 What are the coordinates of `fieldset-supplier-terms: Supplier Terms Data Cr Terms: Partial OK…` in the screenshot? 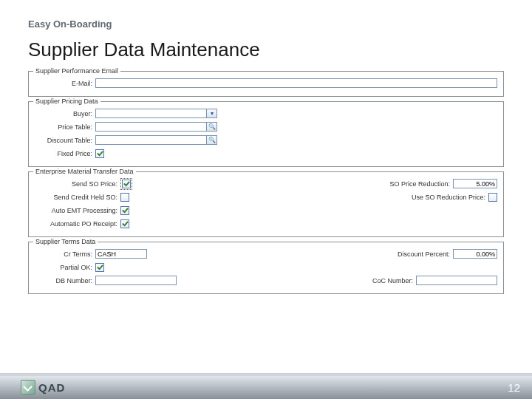 It's located at (266, 267).